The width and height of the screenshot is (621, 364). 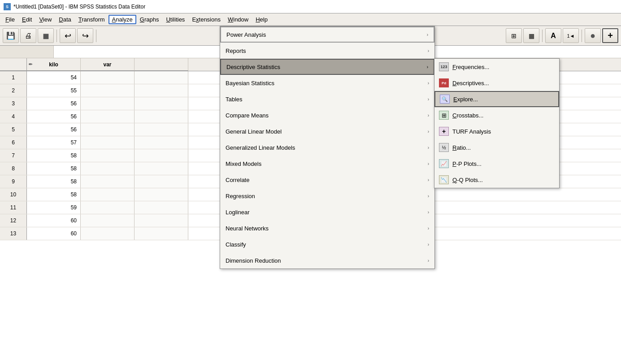 What do you see at coordinates (122, 20) in the screenshot?
I see `menu-analyze: Analyze` at bounding box center [122, 20].